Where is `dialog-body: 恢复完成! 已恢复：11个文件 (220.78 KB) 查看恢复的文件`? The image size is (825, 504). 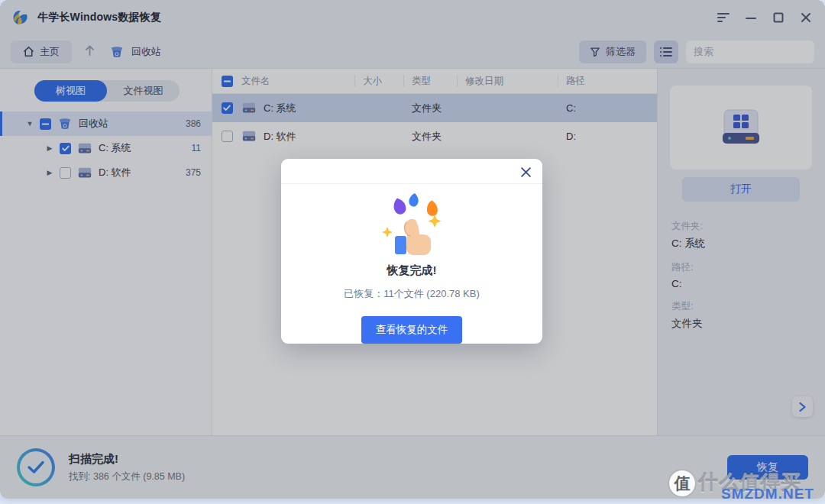 dialog-body: 恢复完成! 已恢复：11个文件 (220.78 KB) 查看恢复的文件 is located at coordinates (412, 264).